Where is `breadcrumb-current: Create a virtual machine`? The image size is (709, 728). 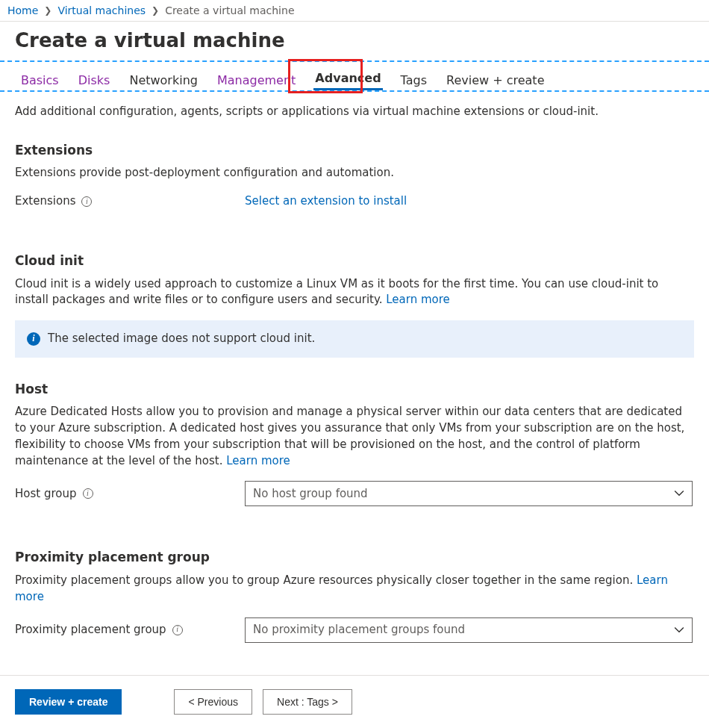
breadcrumb-current: Create a virtual machine is located at coordinates (230, 10).